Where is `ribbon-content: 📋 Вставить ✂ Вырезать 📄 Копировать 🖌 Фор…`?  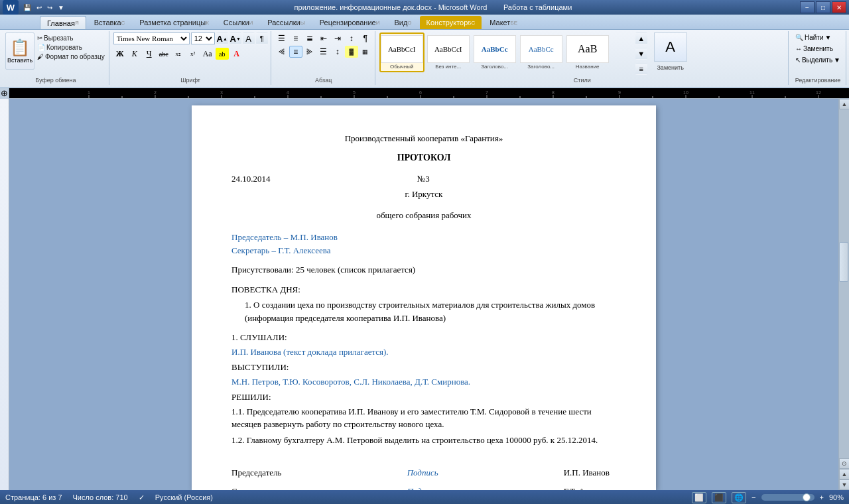 ribbon-content: 📋 Вставить ✂ Вырезать 📄 Копировать 🖌 Фор… is located at coordinates (424, 58).